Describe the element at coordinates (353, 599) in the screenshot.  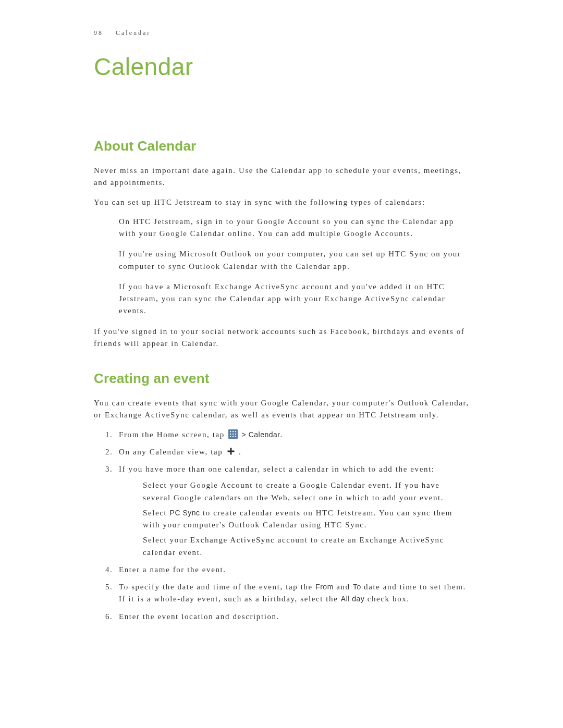
I see `all-day-label: All day` at that location.